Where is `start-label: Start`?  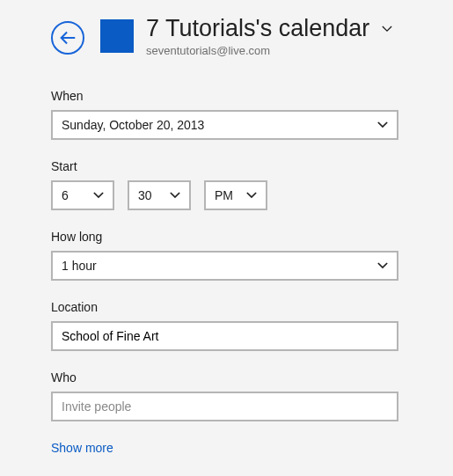
start-label: Start is located at coordinates (227, 166).